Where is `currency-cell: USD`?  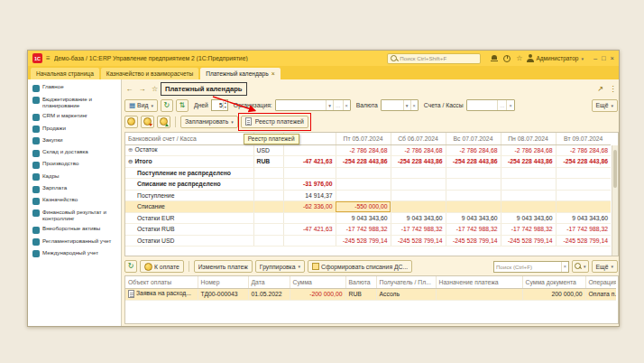 currency-cell: USD is located at coordinates (269, 150).